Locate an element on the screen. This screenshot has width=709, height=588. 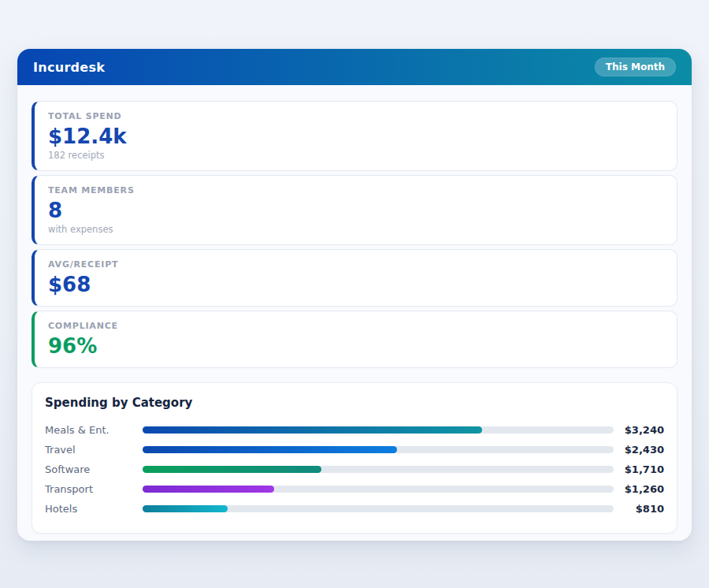
category-value: $810 is located at coordinates (641, 509).